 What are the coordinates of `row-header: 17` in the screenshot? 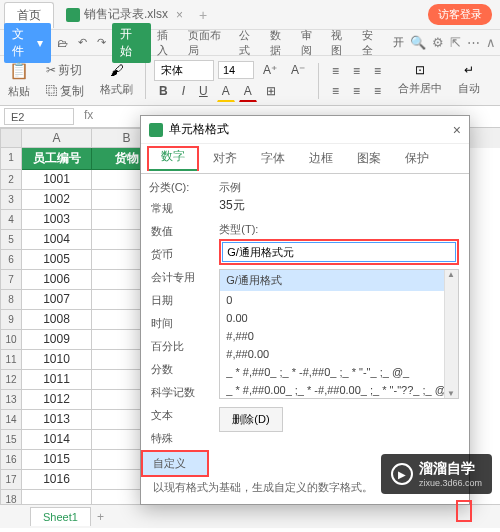 It's located at (11, 480).